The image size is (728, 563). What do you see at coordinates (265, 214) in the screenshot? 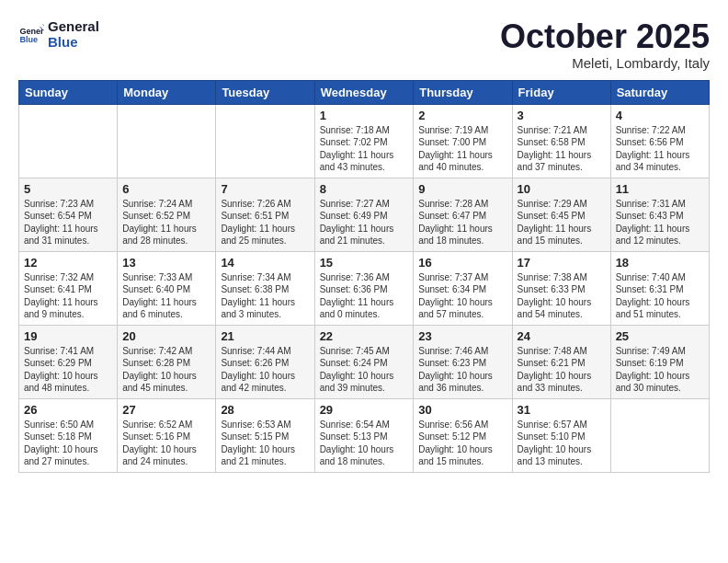
I see `calendar-cell: 7Sunrise: 7:26 AM Sunset: 6:51 PM Daylig…` at bounding box center [265, 214].